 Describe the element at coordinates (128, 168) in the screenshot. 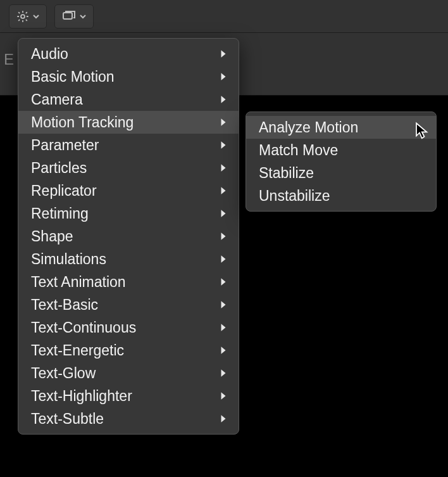

I see `menu-item-particles: Particles` at that location.